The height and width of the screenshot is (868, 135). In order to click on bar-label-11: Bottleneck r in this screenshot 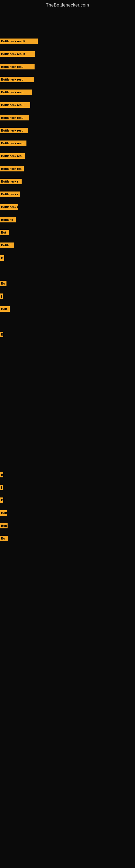, I will do `click(11, 181)`.